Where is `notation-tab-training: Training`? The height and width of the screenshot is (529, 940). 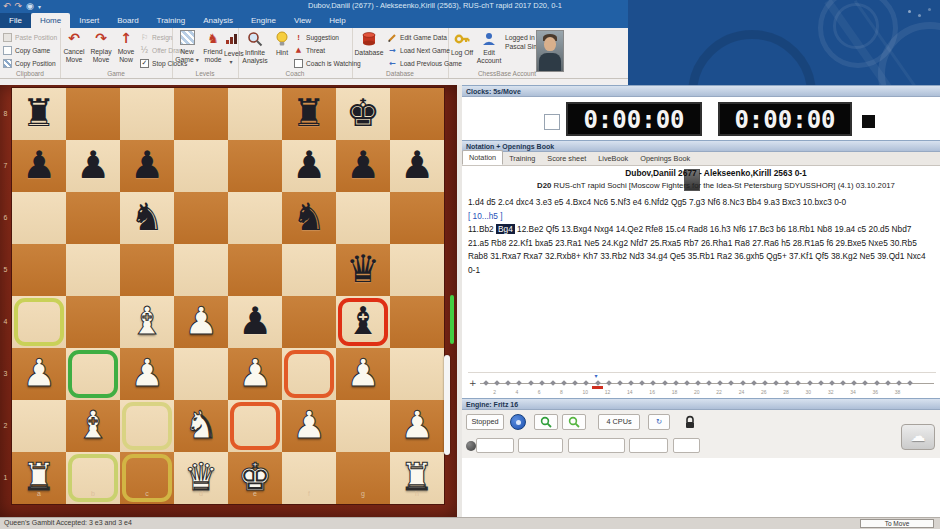
notation-tab-training: Training is located at coordinates (522, 158).